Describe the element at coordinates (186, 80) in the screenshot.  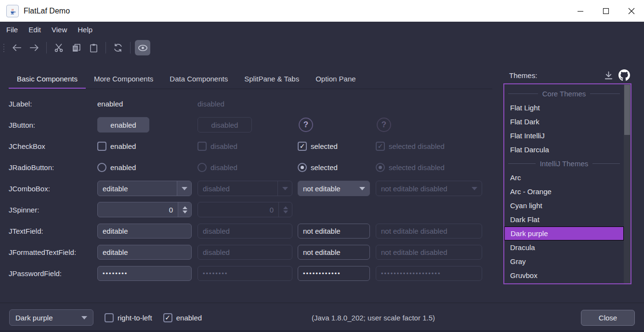
I see `tab-bar: Basic Components More Components Data Co…` at that location.